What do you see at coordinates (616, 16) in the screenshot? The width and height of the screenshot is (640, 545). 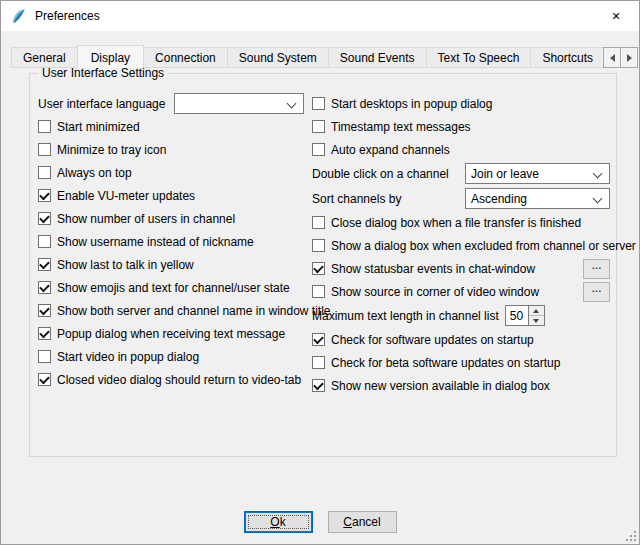 I see `close-icon: ✕` at bounding box center [616, 16].